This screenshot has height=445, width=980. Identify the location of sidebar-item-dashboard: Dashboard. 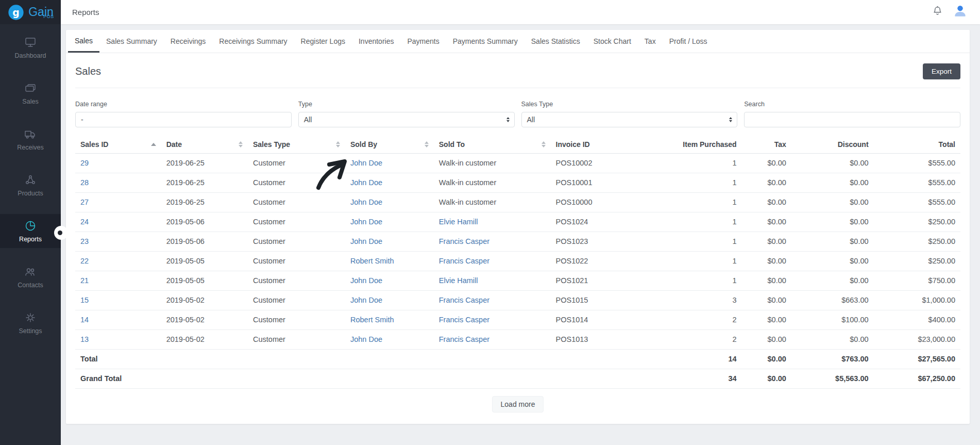
(30, 47).